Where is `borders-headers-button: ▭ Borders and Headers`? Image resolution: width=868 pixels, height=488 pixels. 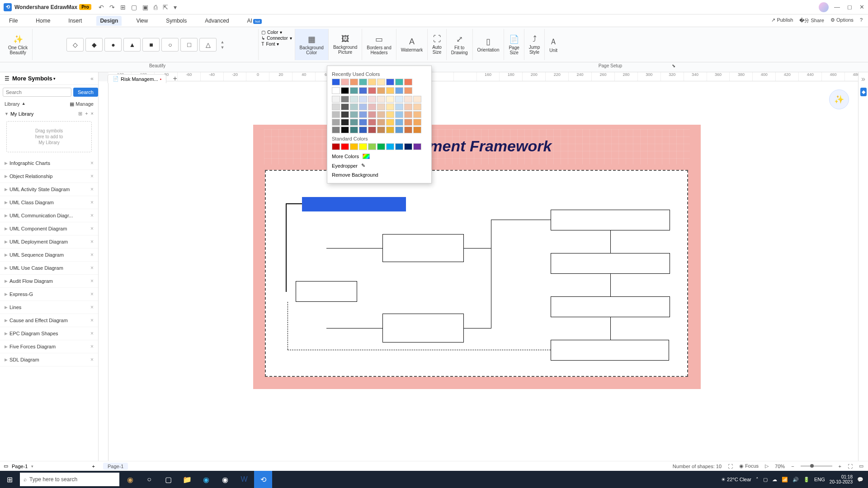
borders-headers-button: ▭ Borders and Headers is located at coordinates (379, 44).